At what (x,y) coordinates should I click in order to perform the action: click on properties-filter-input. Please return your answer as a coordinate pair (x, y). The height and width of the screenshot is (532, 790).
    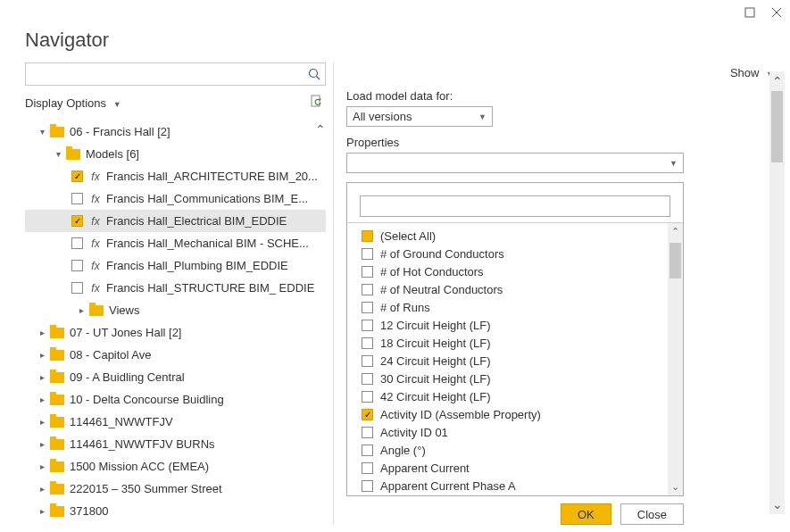
    Looking at the image, I should click on (515, 206).